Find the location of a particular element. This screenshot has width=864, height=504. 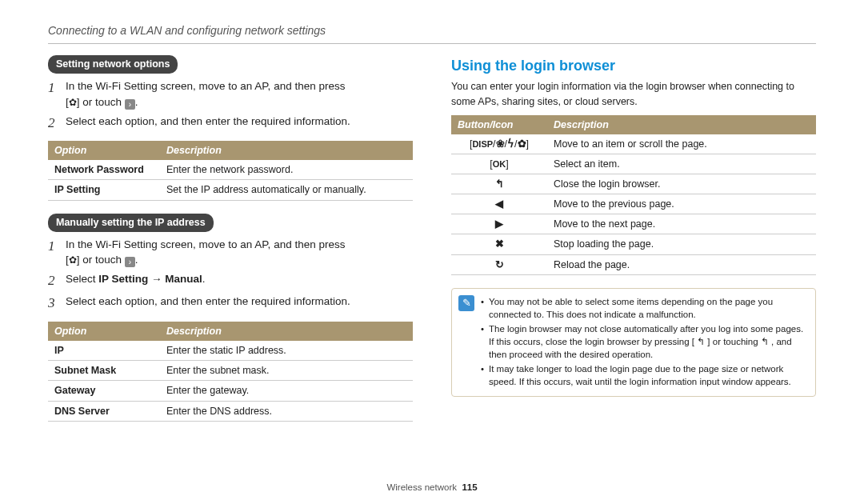

table-row: ✖ Stop loading the page. is located at coordinates (634, 245).